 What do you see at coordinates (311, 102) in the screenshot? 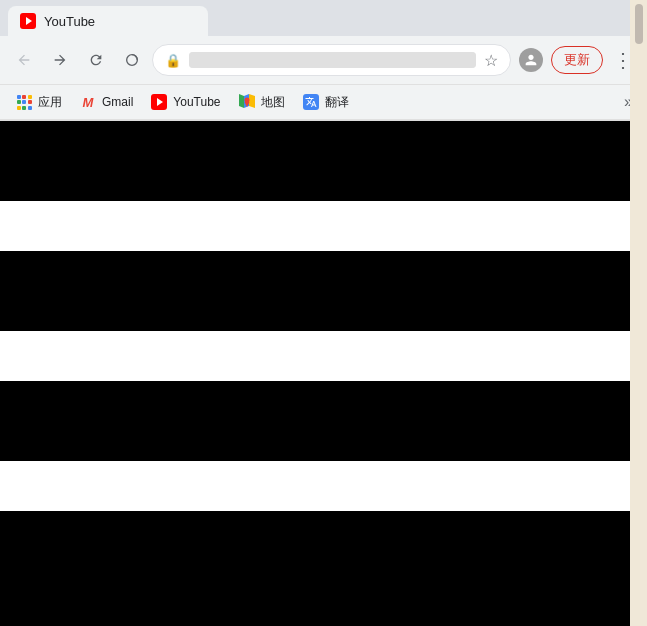
I see `translate-fav-icon` at bounding box center [311, 102].